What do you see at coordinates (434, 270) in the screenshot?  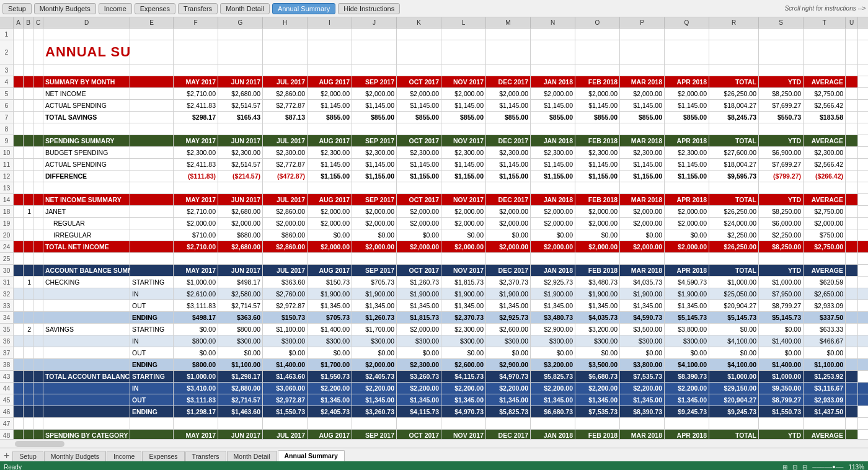 I see `row-30-account-header: 30 ACCOUNT BALANCE SUMMARY MAY 2017 JUN …` at bounding box center [434, 270].